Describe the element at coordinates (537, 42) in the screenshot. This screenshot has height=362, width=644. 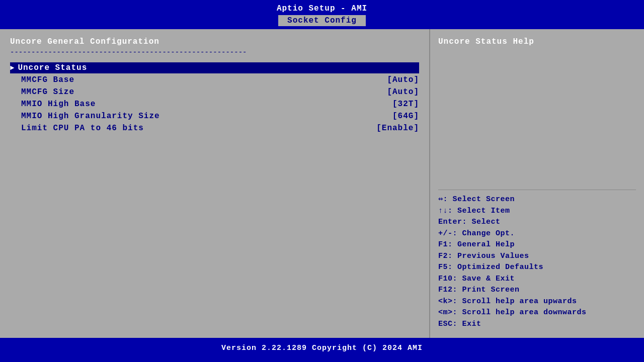
I see `help-title: Uncore Status Help` at that location.